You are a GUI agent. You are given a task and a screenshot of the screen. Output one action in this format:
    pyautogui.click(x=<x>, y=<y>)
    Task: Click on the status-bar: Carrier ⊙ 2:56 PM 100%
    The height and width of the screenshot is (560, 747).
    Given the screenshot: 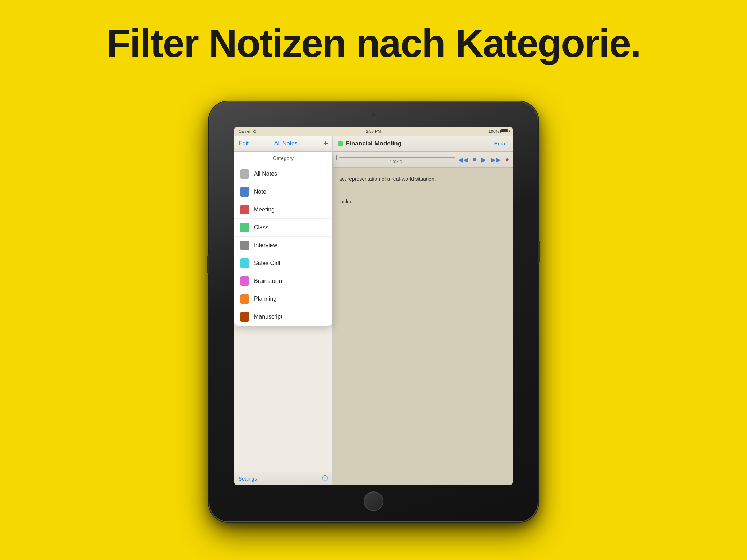 What is the action you would take?
    pyautogui.click(x=374, y=131)
    